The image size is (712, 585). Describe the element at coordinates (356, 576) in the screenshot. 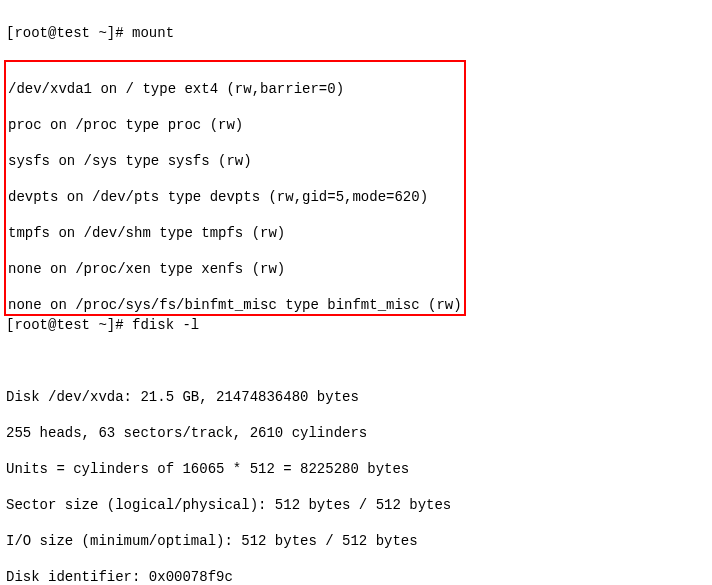

I see `fdisk-xvda-line: Disk identifier: 0x00078f9c` at that location.